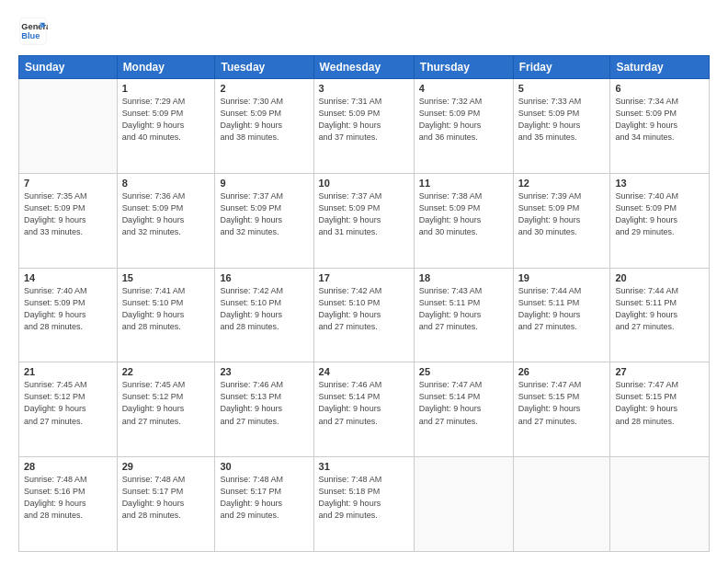 The image size is (728, 563). What do you see at coordinates (660, 278) in the screenshot?
I see `day-number: 20` at bounding box center [660, 278].